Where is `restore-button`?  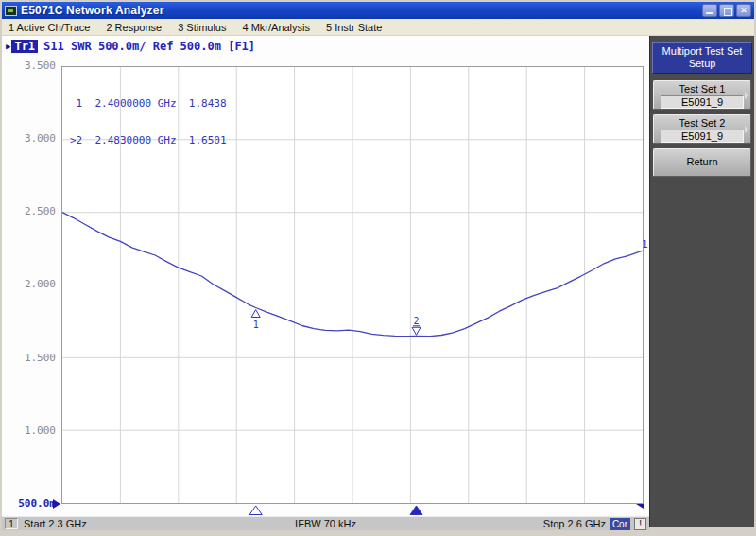 restore-button is located at coordinates (727, 10).